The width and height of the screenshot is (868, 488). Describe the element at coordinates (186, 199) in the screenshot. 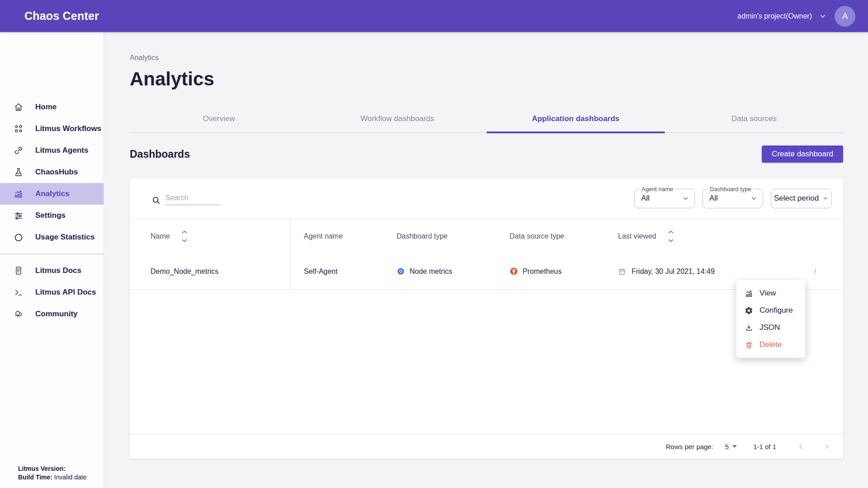

I see `search-box` at that location.